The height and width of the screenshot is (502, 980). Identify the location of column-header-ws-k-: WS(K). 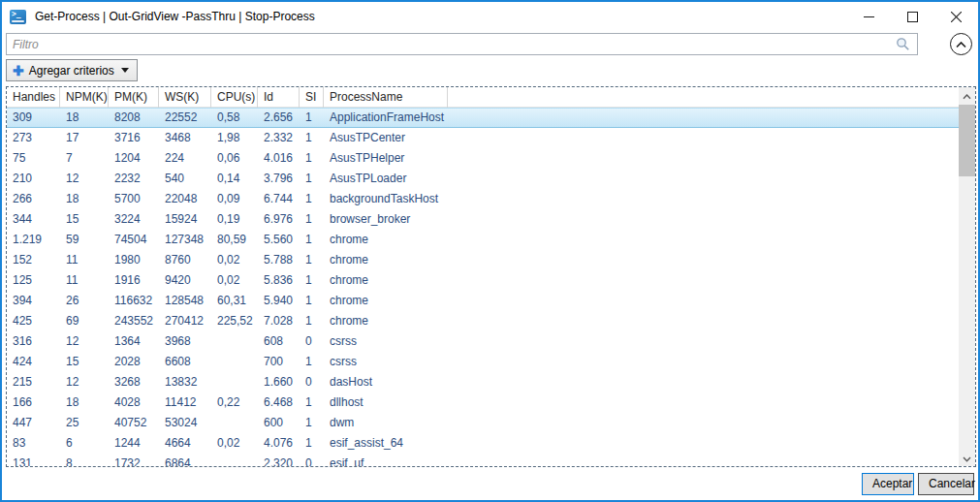
(185, 97).